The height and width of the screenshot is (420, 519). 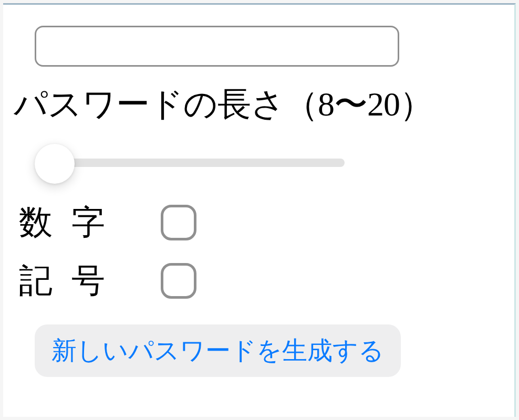 What do you see at coordinates (90, 280) in the screenshot?
I see `symbols-label: 記号` at bounding box center [90, 280].